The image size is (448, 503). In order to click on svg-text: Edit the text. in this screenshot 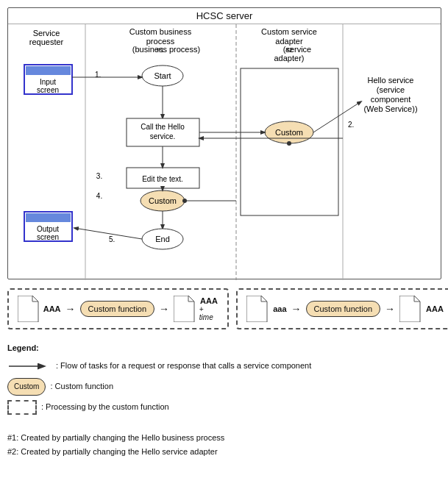, I will do `click(163, 179)`.